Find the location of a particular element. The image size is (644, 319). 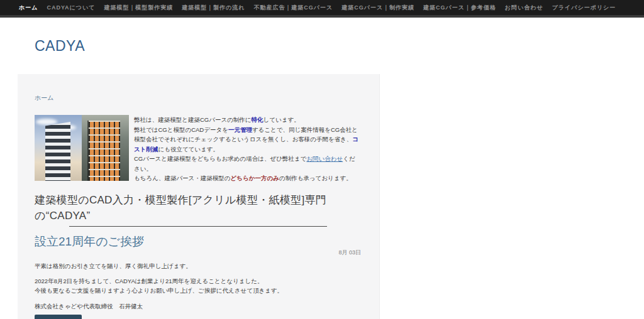

intro-section: 弊社は、建築模型と建築CGパースの制作に特化しています。 弊社ではCGと模型のC… is located at coordinates (197, 149).